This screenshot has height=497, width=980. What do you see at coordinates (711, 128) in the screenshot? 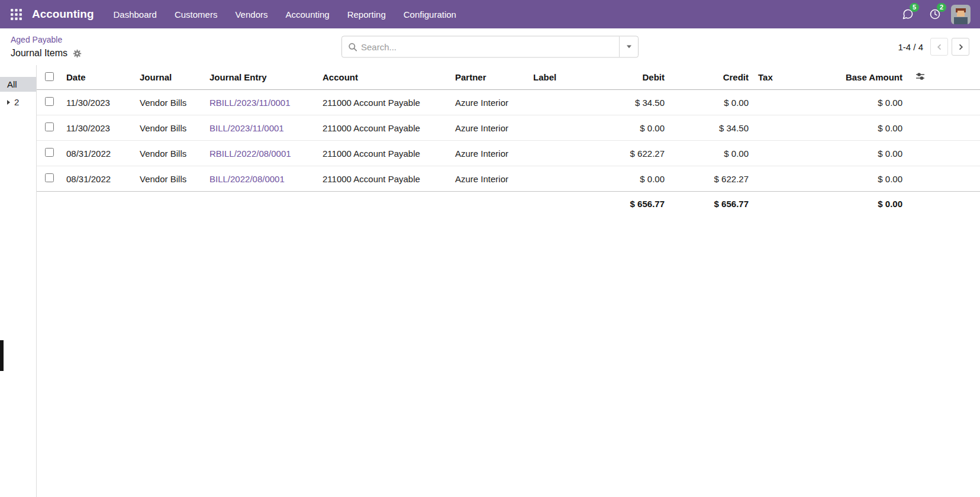
I see `cell-credit: $ 34.50` at bounding box center [711, 128].